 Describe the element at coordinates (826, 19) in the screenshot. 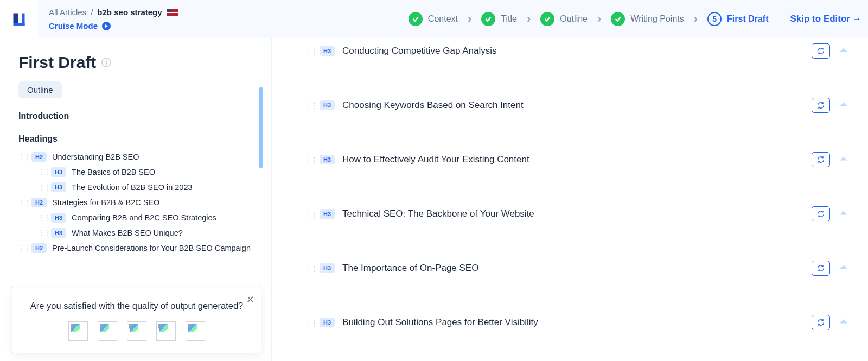

I see `skip-to-editor-button: Skip to Editor →` at that location.